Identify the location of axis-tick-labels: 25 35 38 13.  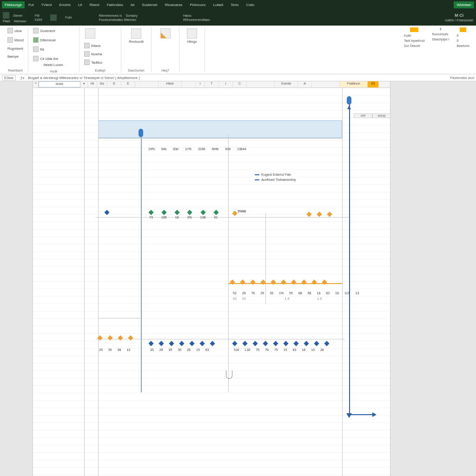
(114, 350).